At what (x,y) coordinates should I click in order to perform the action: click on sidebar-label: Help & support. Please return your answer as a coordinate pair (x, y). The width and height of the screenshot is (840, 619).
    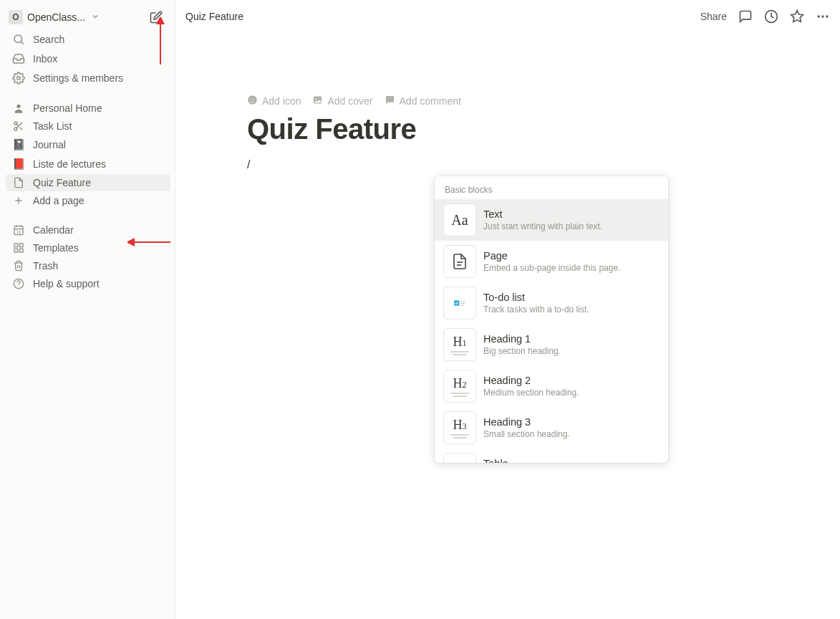
    Looking at the image, I should click on (66, 284).